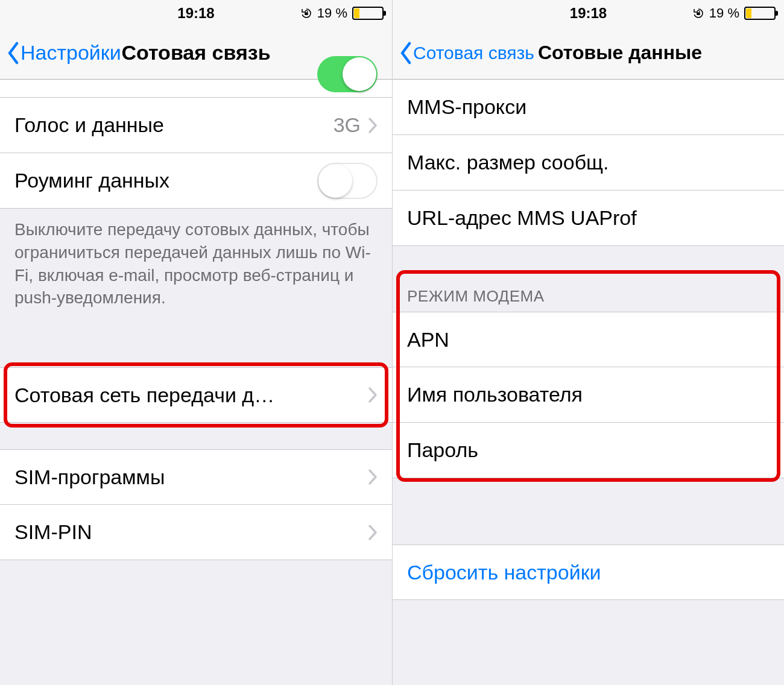 The width and height of the screenshot is (784, 685). What do you see at coordinates (589, 394) in the screenshot?
I see `username-label: Имя пользователя` at bounding box center [589, 394].